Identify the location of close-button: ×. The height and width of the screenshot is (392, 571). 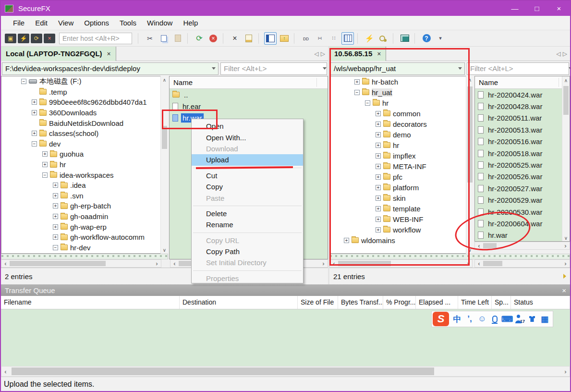
(559, 9).